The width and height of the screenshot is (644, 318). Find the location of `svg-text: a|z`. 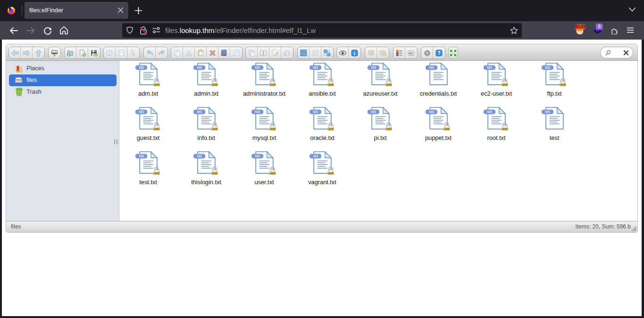

svg-text: a|z is located at coordinates (411, 53).